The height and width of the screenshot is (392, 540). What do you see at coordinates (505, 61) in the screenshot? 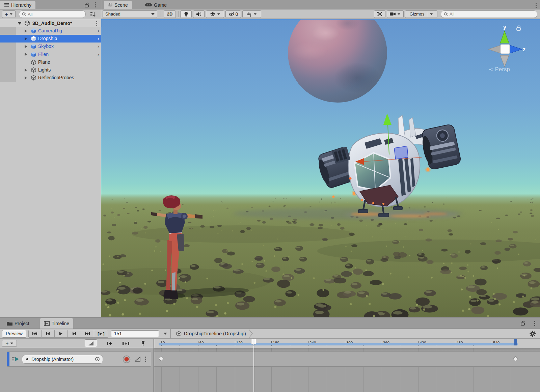
I see `axis-neg-y-cone` at bounding box center [505, 61].